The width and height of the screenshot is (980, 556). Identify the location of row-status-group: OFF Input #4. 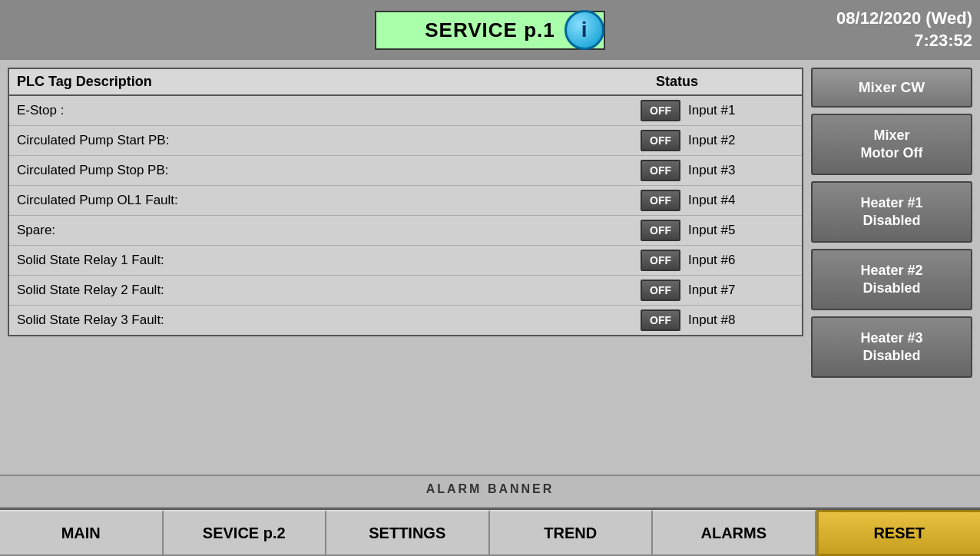
(717, 200).